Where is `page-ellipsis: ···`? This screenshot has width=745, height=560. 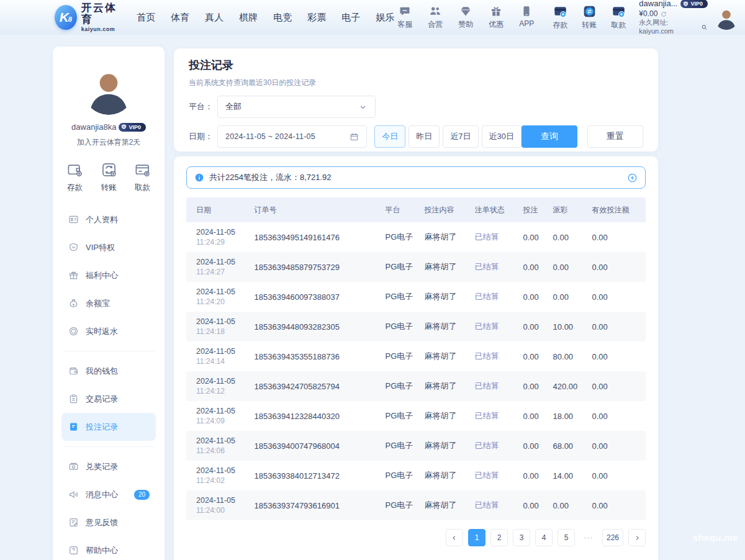
page-ellipsis: ··· is located at coordinates (589, 538).